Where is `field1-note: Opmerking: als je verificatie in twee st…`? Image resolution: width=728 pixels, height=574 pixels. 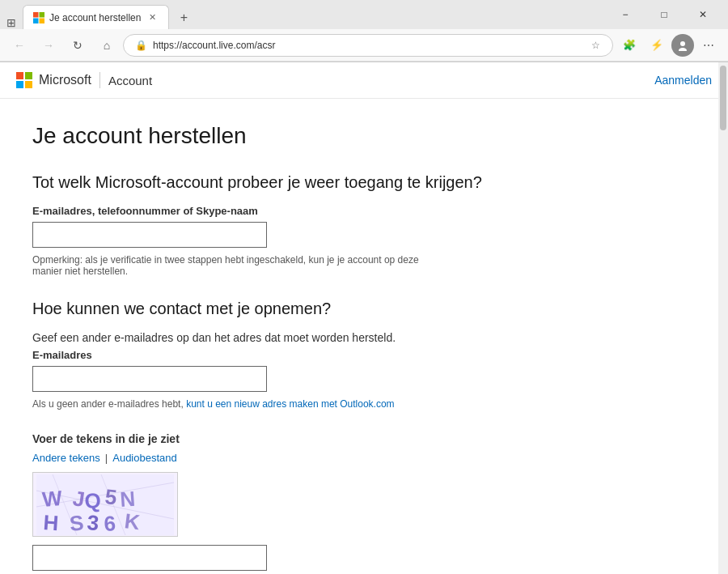
field1-note: Opmerking: als je verificatie in twee st… is located at coordinates (226, 266).